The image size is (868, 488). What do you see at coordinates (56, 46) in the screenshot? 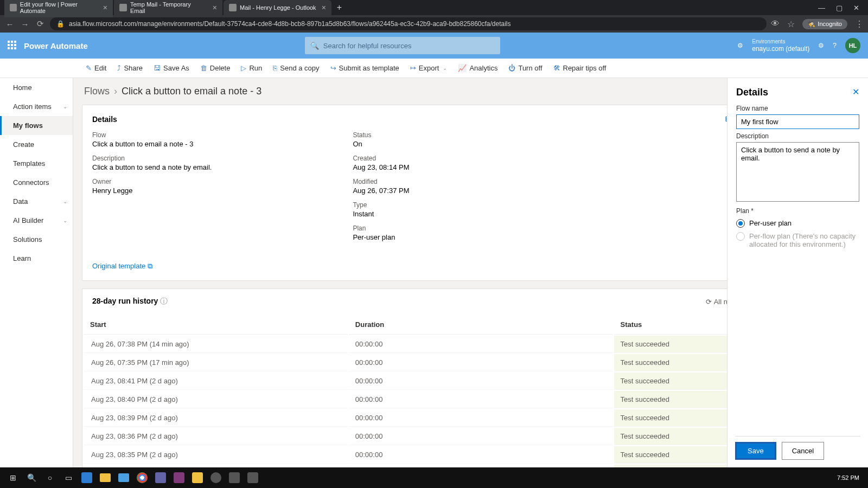
I see `product-name: Power Automate` at bounding box center [56, 46].